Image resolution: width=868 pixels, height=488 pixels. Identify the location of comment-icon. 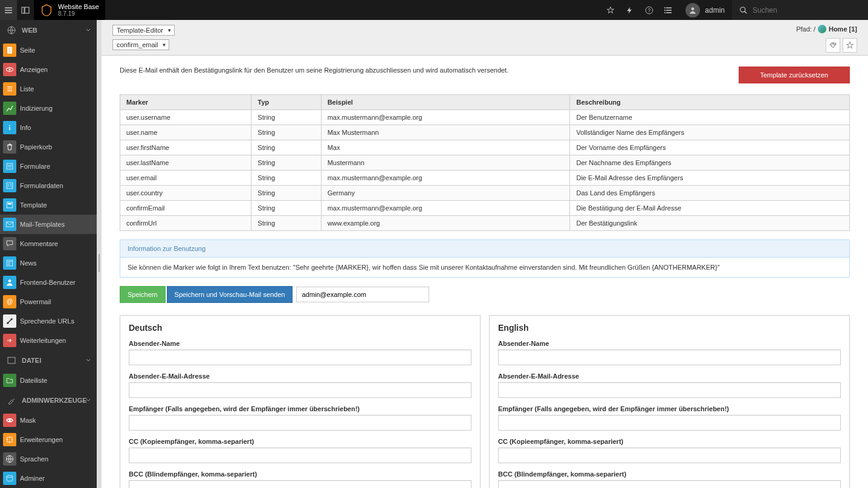
(10, 244).